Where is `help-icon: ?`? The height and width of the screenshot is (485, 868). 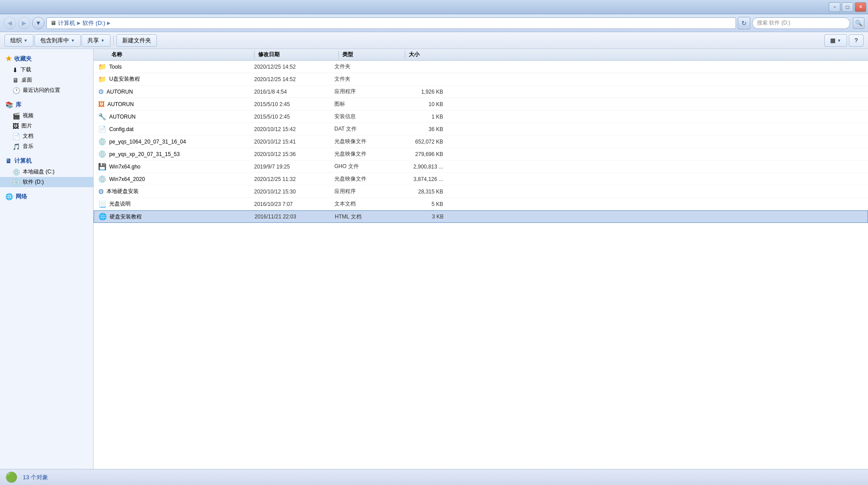 help-icon: ? is located at coordinates (856, 40).